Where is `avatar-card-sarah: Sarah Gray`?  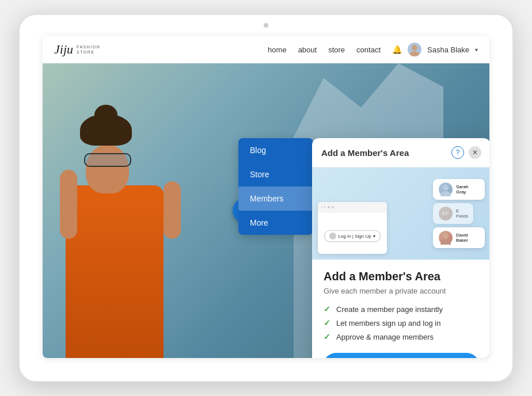 avatar-card-sarah: Sarah Gray is located at coordinates (459, 189).